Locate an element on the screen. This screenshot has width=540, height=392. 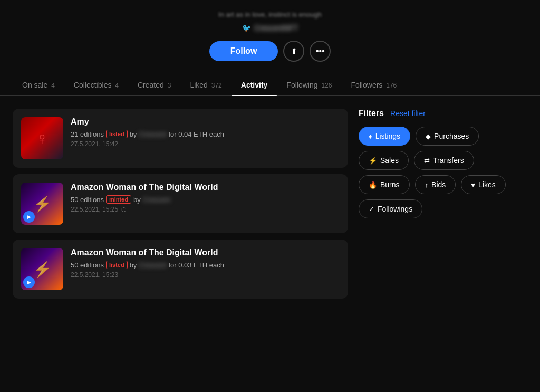
profile-twitter-handle: CrescentNFT is located at coordinates (276, 28).